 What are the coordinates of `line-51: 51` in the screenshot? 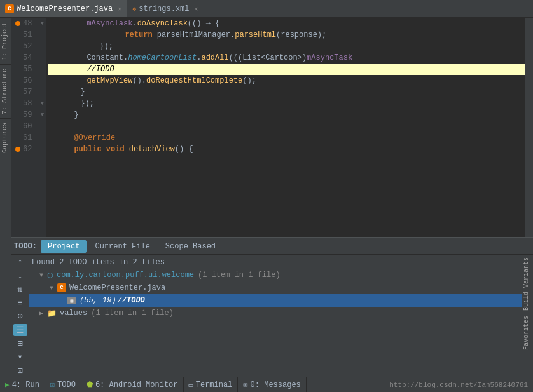 It's located at (25, 35).